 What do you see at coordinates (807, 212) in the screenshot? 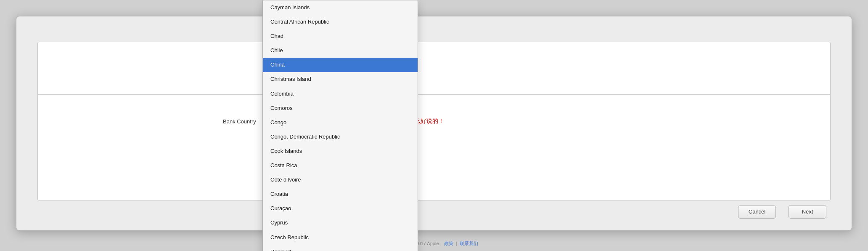
I see `next-button: Next` at bounding box center [807, 212].